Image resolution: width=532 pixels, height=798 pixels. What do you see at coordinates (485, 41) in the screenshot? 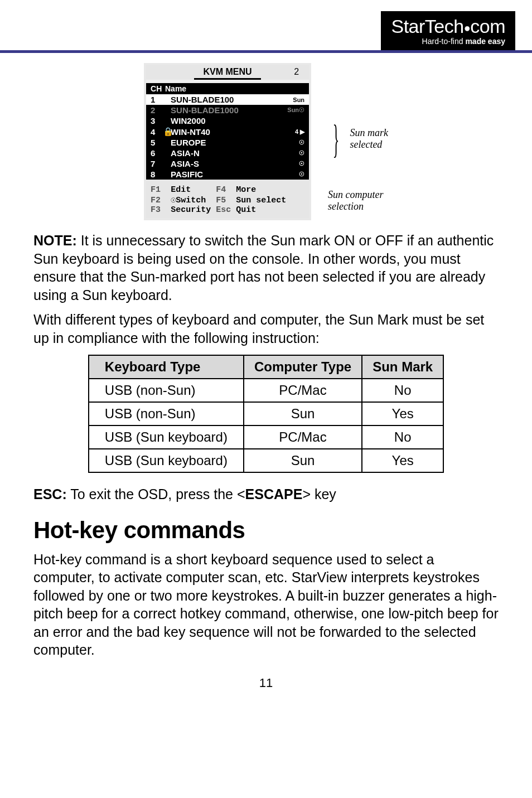
I see `logo-tagline-bold: made easy` at bounding box center [485, 41].